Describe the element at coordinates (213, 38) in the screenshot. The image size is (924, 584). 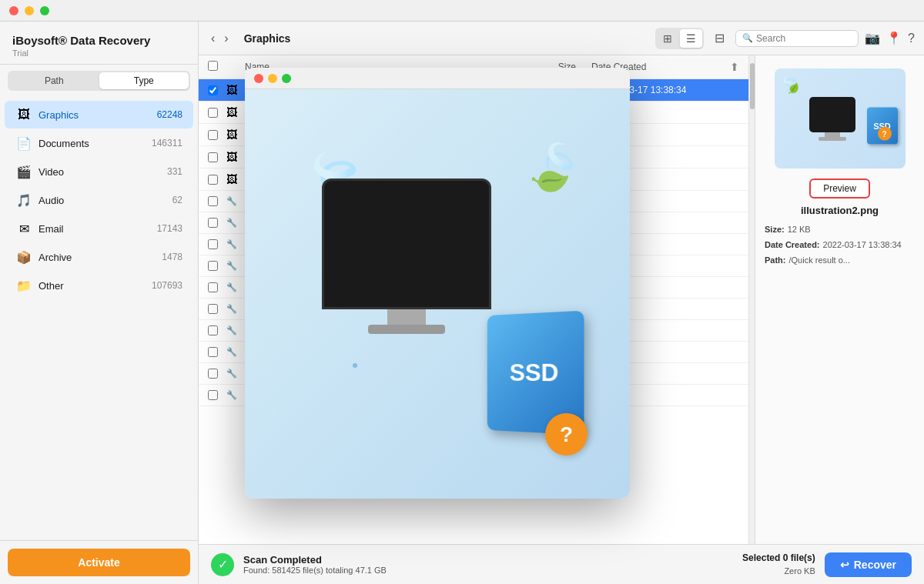
I see `back-button: ‹` at that location.